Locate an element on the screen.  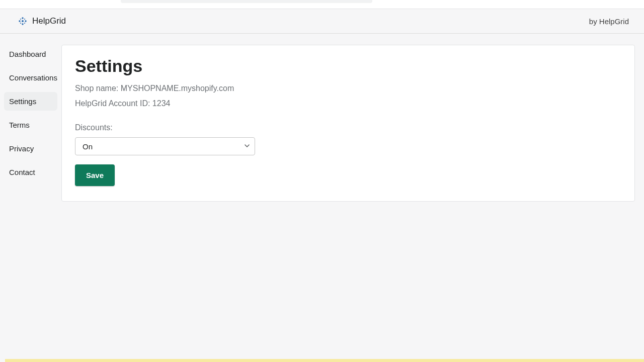
brand-text: HelpGrid is located at coordinates (49, 21).